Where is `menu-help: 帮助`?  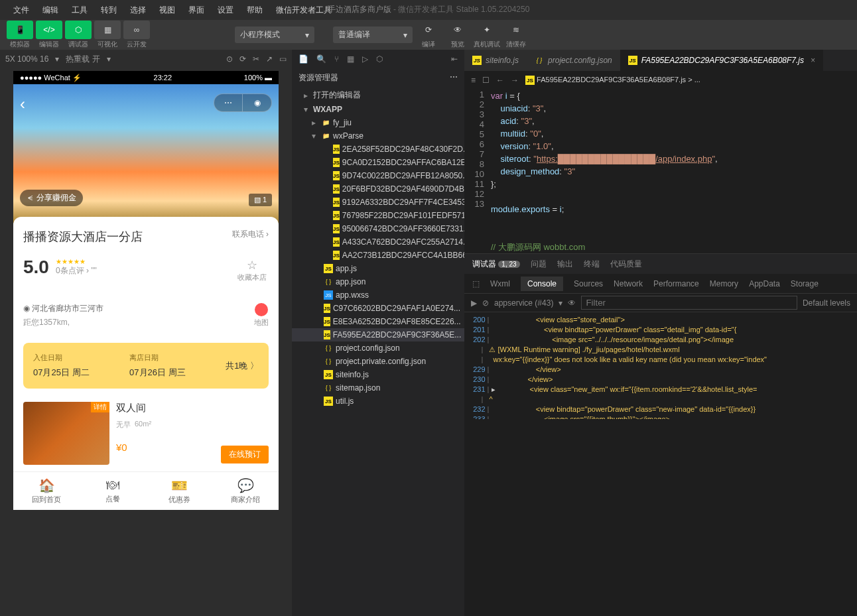
menu-help: 帮助 is located at coordinates (255, 11).